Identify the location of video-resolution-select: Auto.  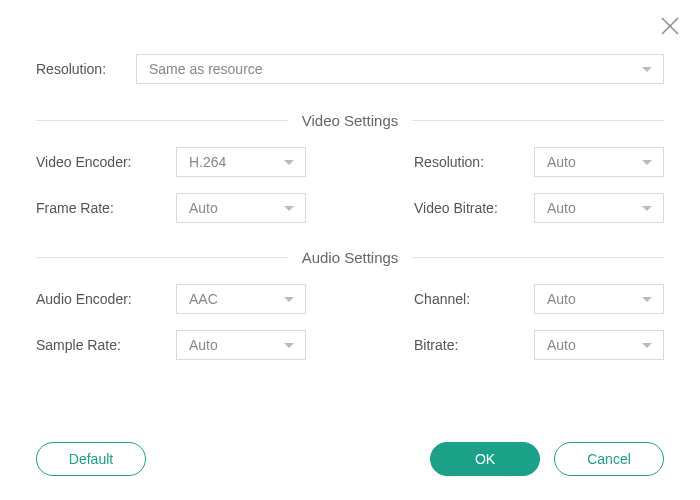
(599, 162).